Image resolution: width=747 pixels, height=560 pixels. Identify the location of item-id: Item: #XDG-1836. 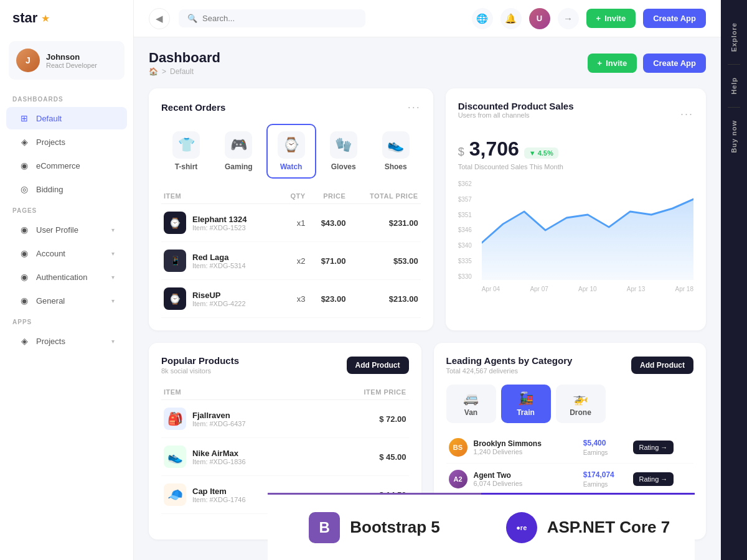
(219, 462).